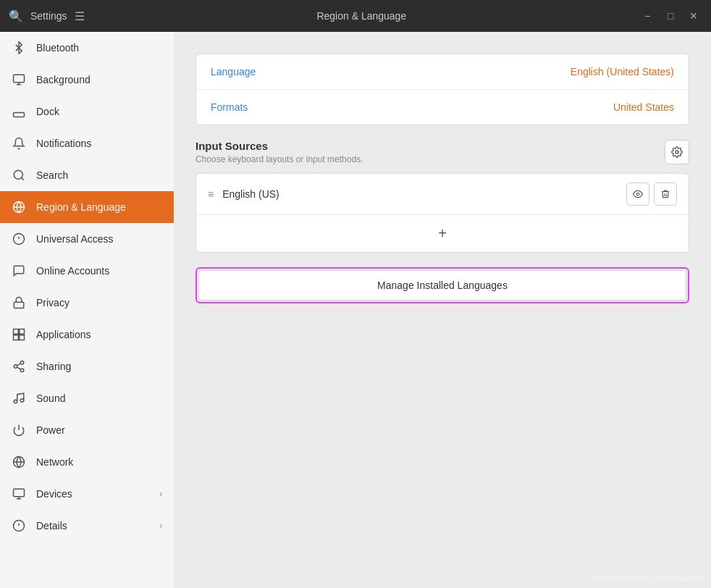 This screenshot has height=588, width=711. What do you see at coordinates (442, 213) in the screenshot?
I see `input-source-card: ≡ English (US) +` at bounding box center [442, 213].